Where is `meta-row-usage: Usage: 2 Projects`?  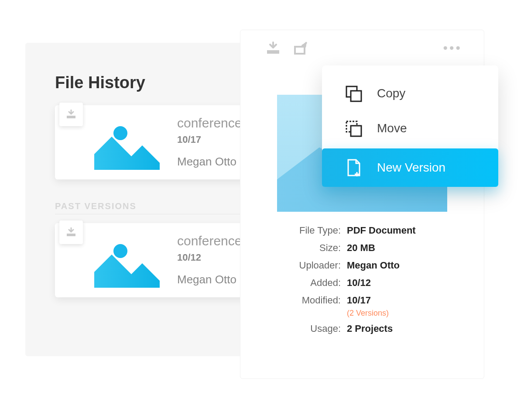 meta-row-usage: Usage: 2 Projects is located at coordinates (362, 329).